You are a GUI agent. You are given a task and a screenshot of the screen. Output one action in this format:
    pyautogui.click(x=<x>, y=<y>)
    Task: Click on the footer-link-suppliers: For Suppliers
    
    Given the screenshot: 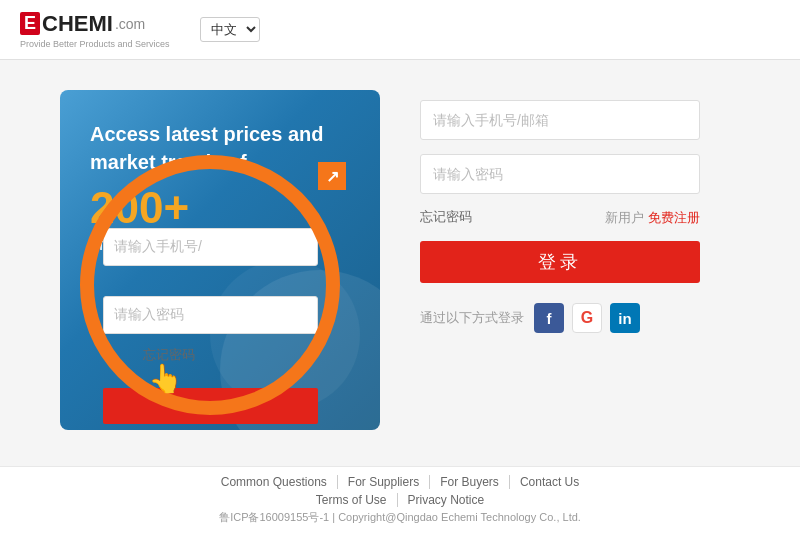 What is the action you would take?
    pyautogui.click(x=383, y=482)
    